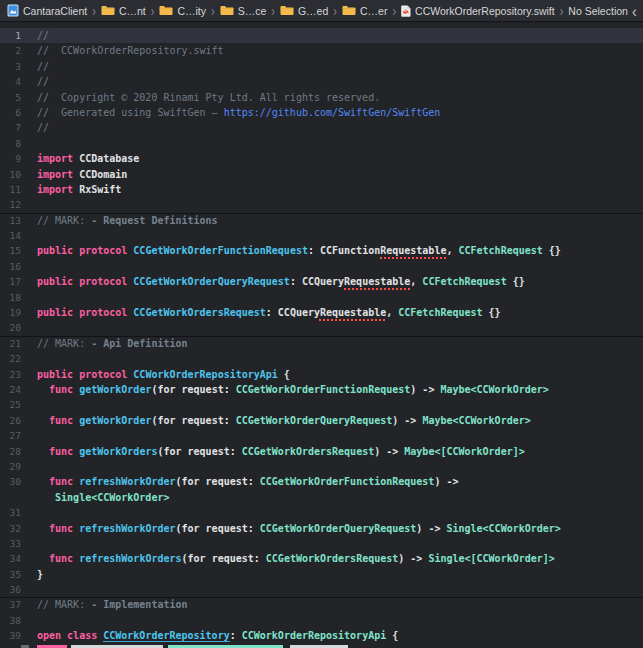 This screenshot has height=648, width=643. I want to click on code-row-wrapped: Single<CCWorkOrder>, so click(322, 498).